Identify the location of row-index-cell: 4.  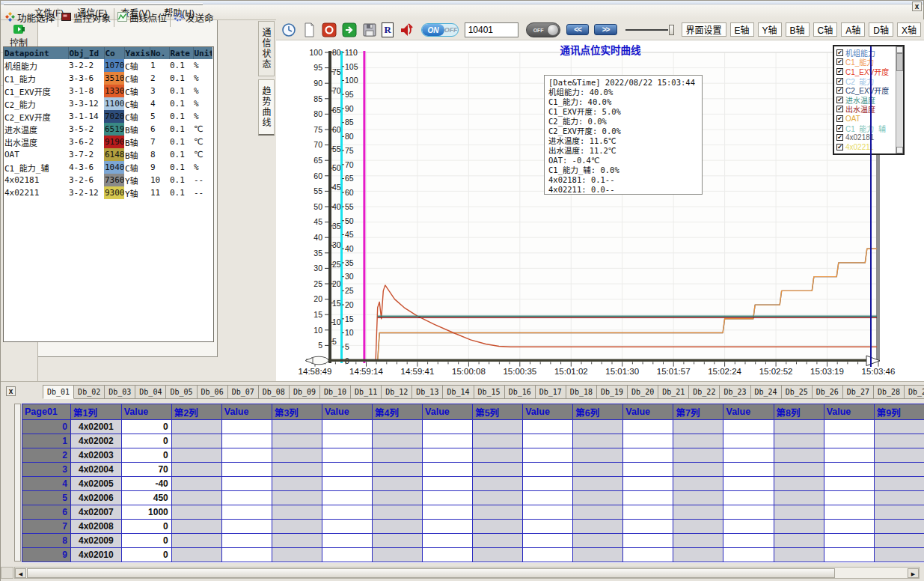
(46, 484).